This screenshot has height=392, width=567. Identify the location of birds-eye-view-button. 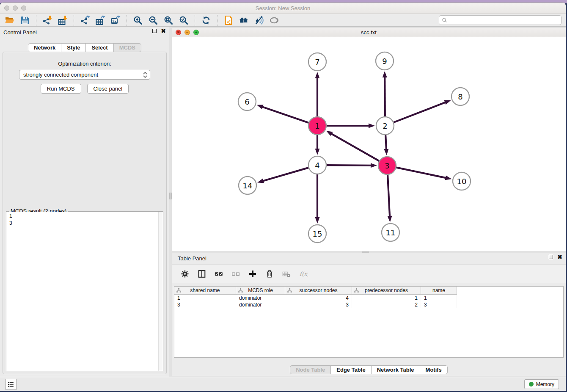
(274, 20).